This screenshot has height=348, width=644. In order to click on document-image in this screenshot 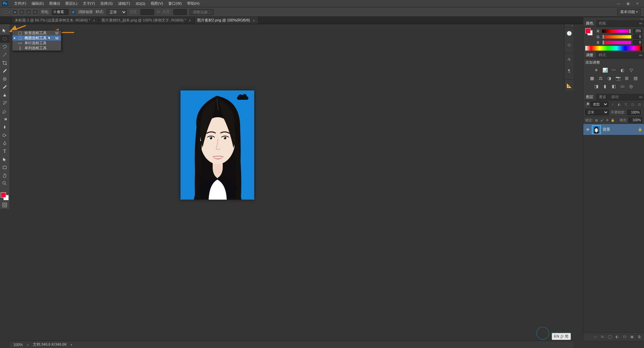, I will do `click(217, 145)`.